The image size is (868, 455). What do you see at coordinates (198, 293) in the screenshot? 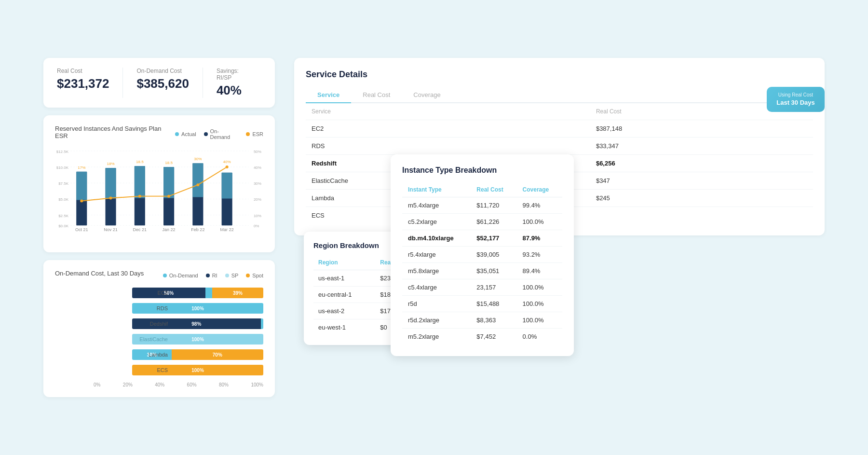
I see `stacked-row-ec2: EC2 56% 39%` at bounding box center [198, 293].